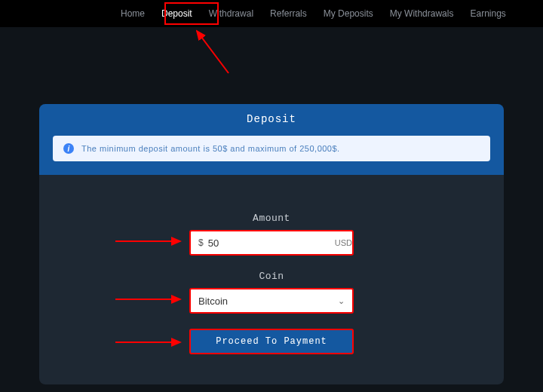 The height and width of the screenshot is (392, 543). Describe the element at coordinates (288, 14) in the screenshot. I see `nav-referrals: Referrals` at that location.